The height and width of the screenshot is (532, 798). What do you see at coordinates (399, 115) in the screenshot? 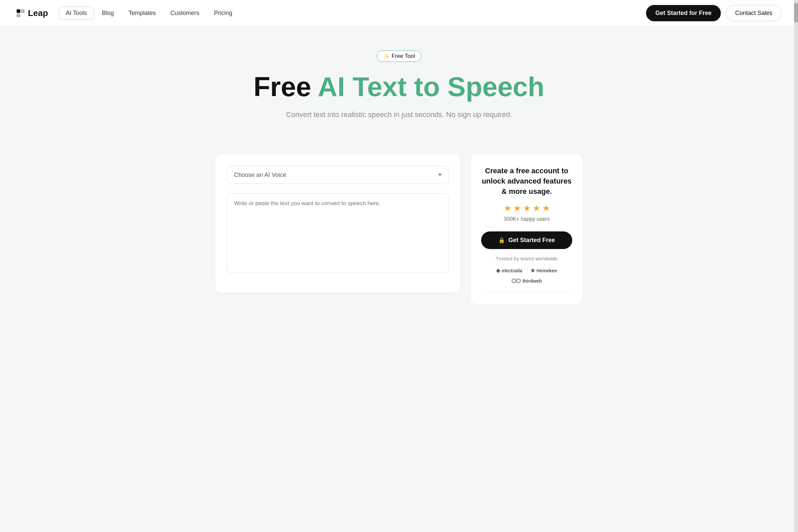
I see `hero-subtitle: Convert text into realistic speech in ju…` at bounding box center [399, 115].